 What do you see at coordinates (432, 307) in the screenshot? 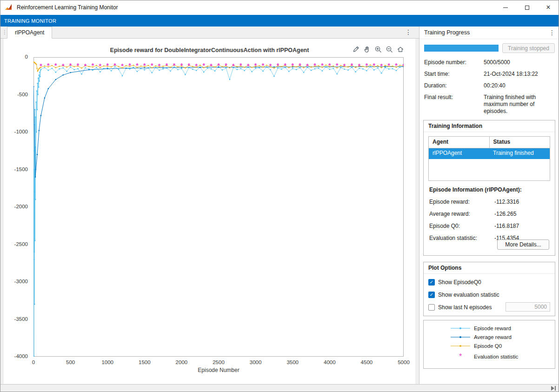
I see `checkbox` at bounding box center [432, 307].